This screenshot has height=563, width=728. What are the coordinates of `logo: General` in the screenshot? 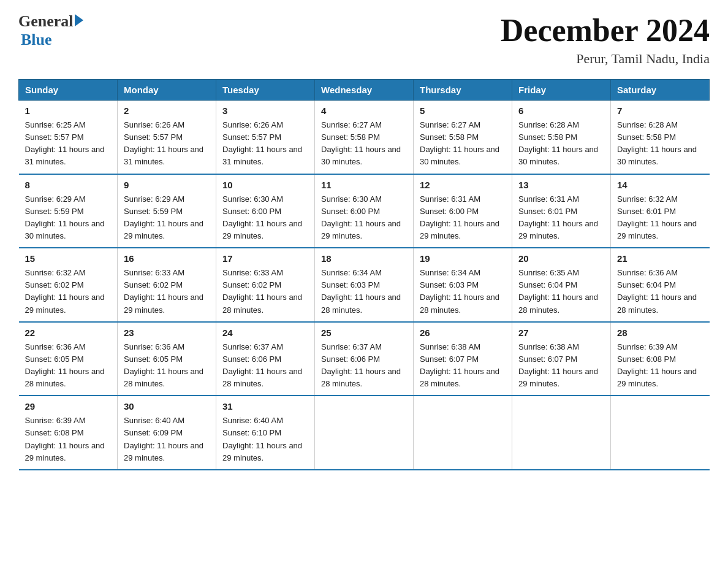 It's located at (51, 21).